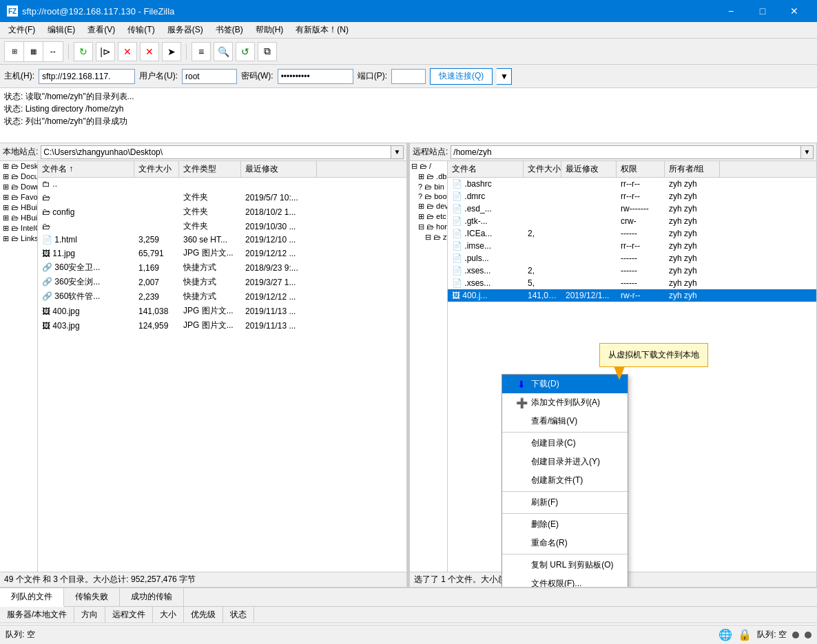  Describe the element at coordinates (92, 597) in the screenshot. I see `tab-failed: 传输失败` at that location.